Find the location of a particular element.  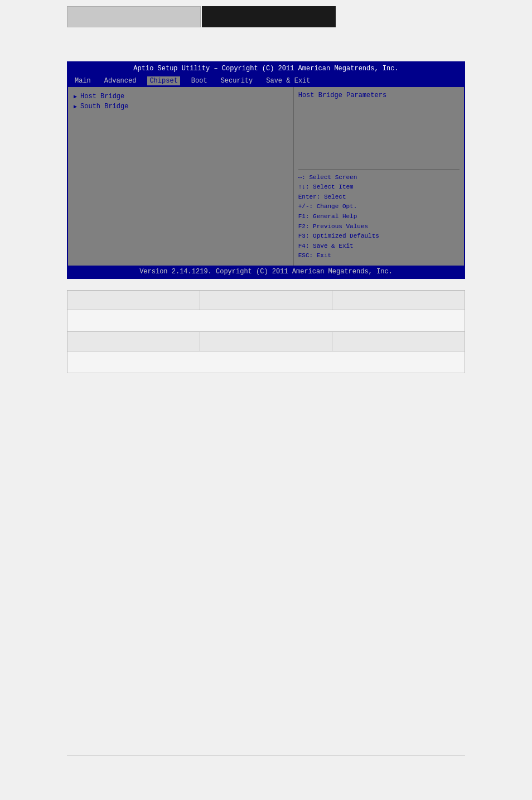

key-f1: F1: General Help is located at coordinates (379, 217).